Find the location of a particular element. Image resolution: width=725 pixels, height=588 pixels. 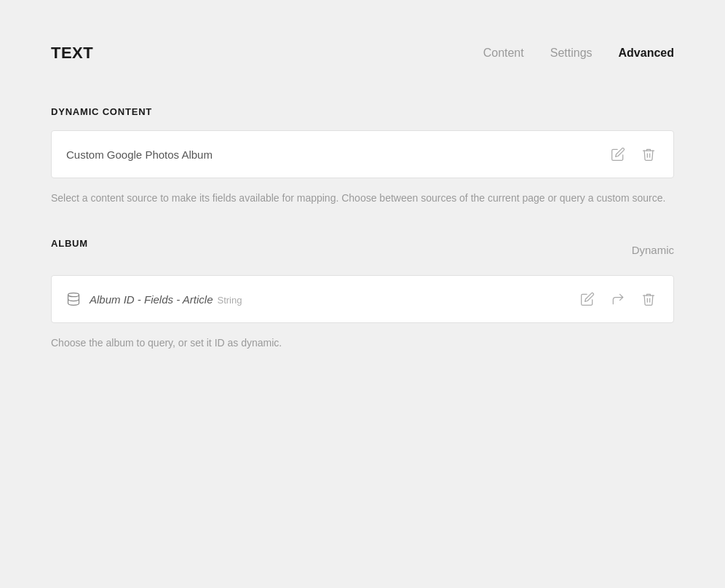

album-card-left: Album ID - Fields - ArticleString is located at coordinates (154, 299).